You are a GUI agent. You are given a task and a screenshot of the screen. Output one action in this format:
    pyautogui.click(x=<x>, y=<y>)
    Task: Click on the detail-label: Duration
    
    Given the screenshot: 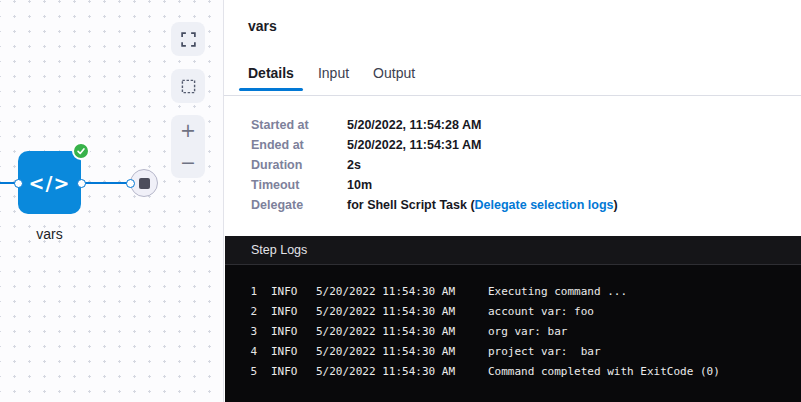 What is the action you would take?
    pyautogui.click(x=299, y=165)
    